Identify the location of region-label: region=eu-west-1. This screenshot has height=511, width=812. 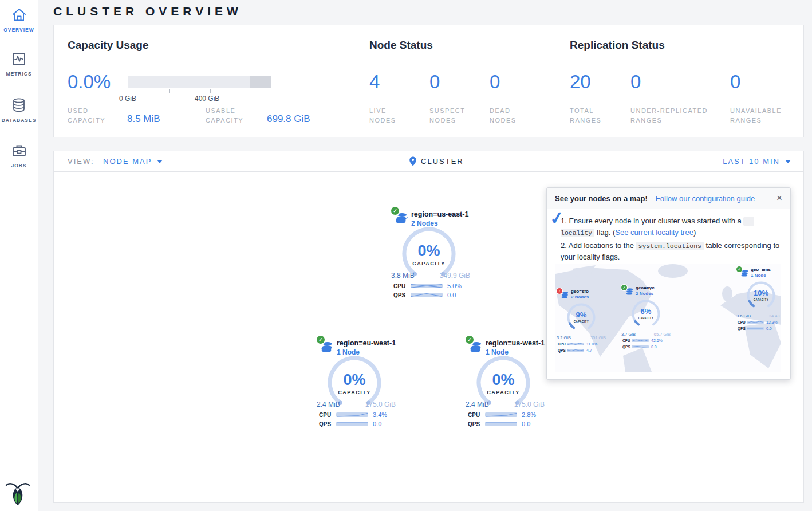
(366, 343).